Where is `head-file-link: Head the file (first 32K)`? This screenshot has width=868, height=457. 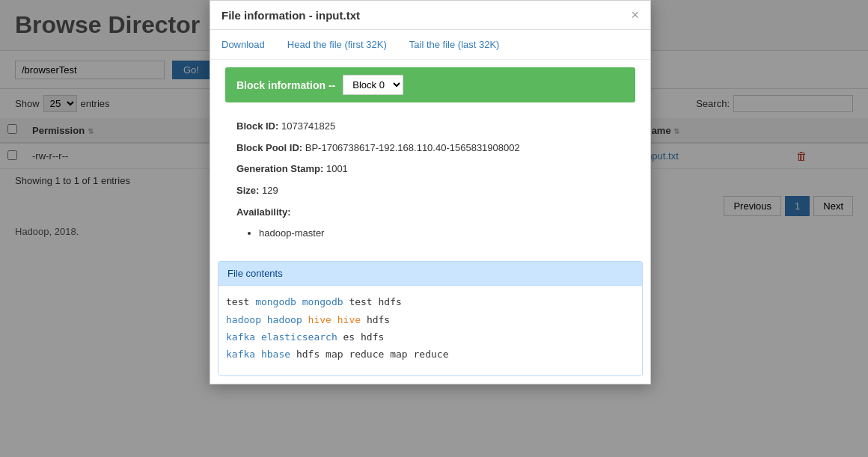 head-file-link: Head the file (first 32K) is located at coordinates (337, 45).